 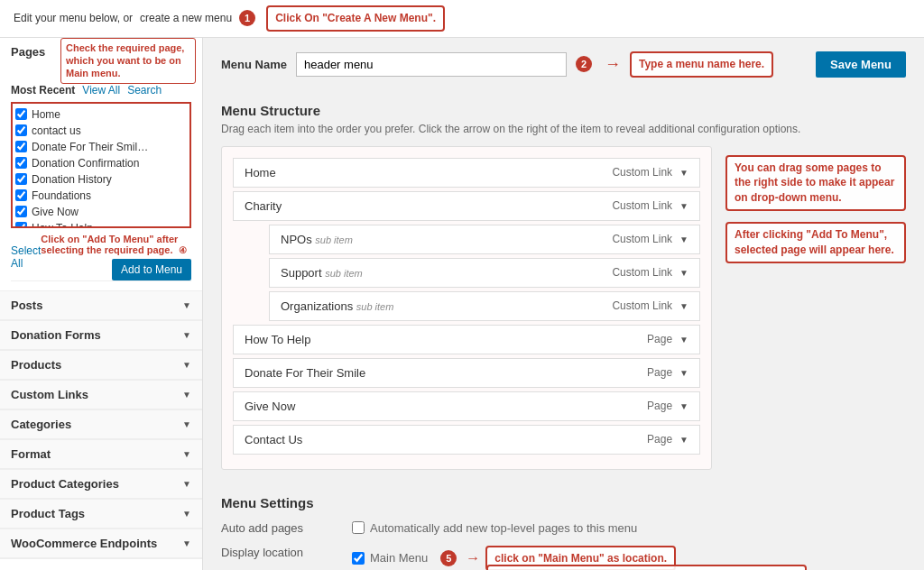 What do you see at coordinates (684, 173) in the screenshot?
I see `menu-item-home-arrow: ▼` at bounding box center [684, 173].